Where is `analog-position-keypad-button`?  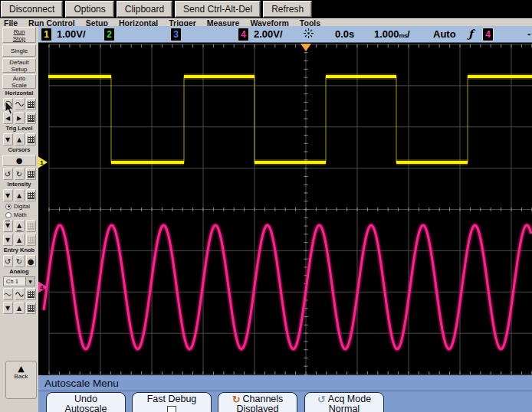 analog-position-keypad-button is located at coordinates (31, 308).